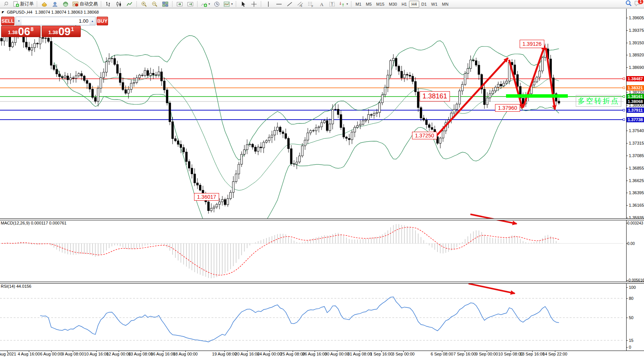 This screenshot has height=357, width=644. What do you see at coordinates (381, 4) in the screenshot?
I see `timeframe-m15-button: M15` at bounding box center [381, 4].